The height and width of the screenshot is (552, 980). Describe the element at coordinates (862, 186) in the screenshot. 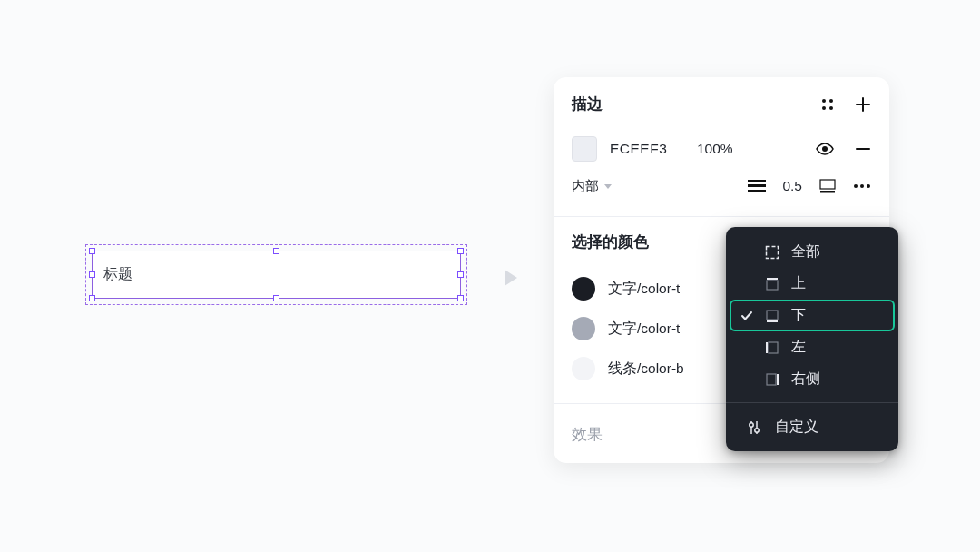

I see `stroke-more-button` at that location.